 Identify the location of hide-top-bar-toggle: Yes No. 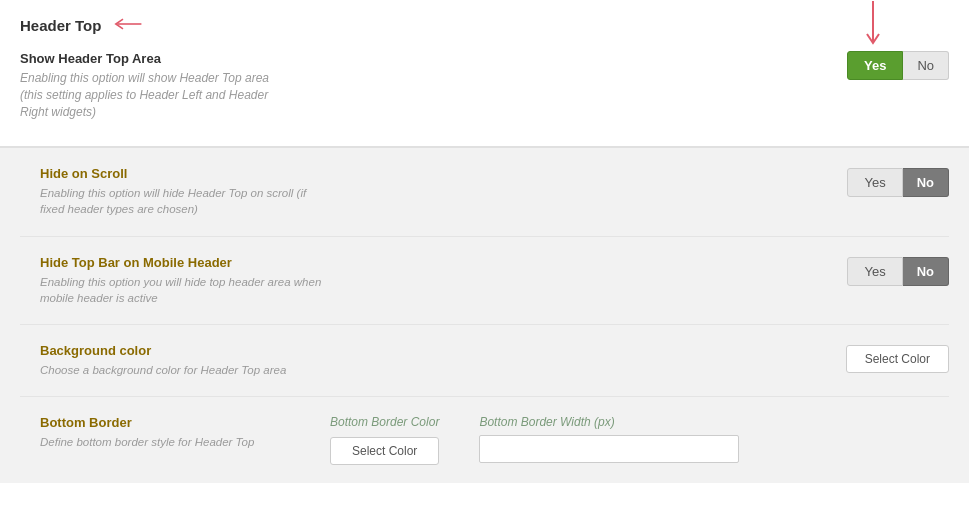
(898, 272).